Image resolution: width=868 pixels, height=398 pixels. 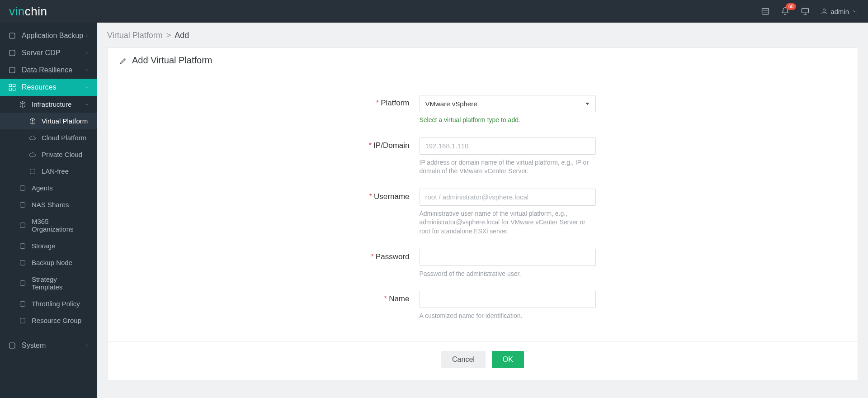 I want to click on cancel-button: Cancel, so click(x=463, y=360).